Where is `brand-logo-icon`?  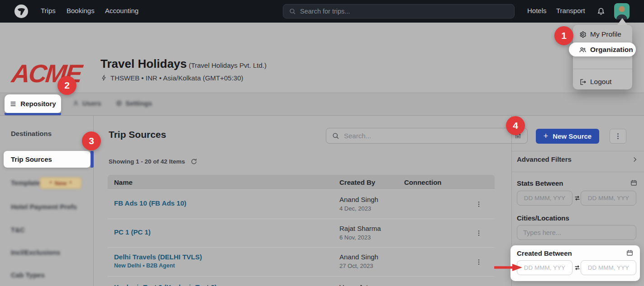
brand-logo-icon is located at coordinates (21, 11).